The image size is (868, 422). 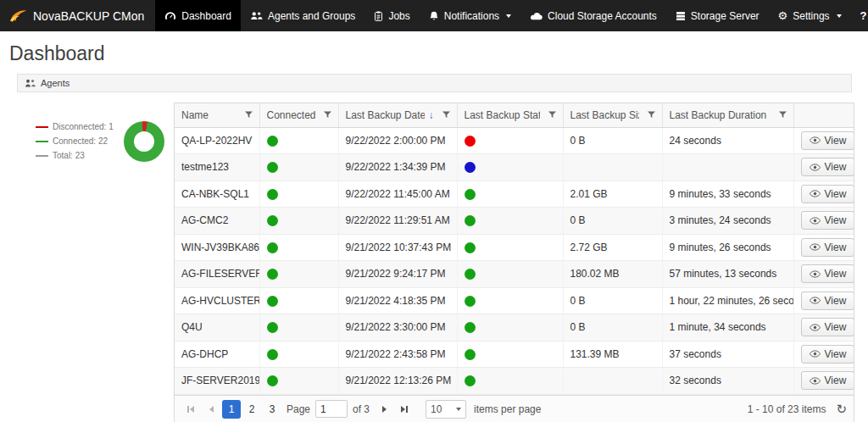 What do you see at coordinates (612, 168) in the screenshot?
I see `last-backup-size-cell` at bounding box center [612, 168].